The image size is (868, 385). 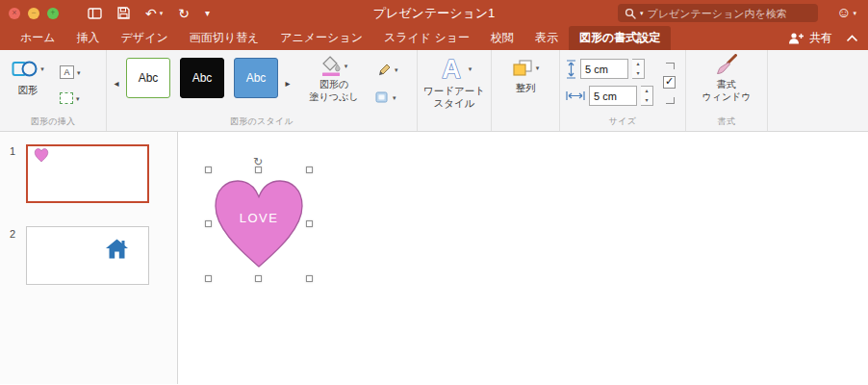 I want to click on shape-width-icon, so click(x=575, y=96).